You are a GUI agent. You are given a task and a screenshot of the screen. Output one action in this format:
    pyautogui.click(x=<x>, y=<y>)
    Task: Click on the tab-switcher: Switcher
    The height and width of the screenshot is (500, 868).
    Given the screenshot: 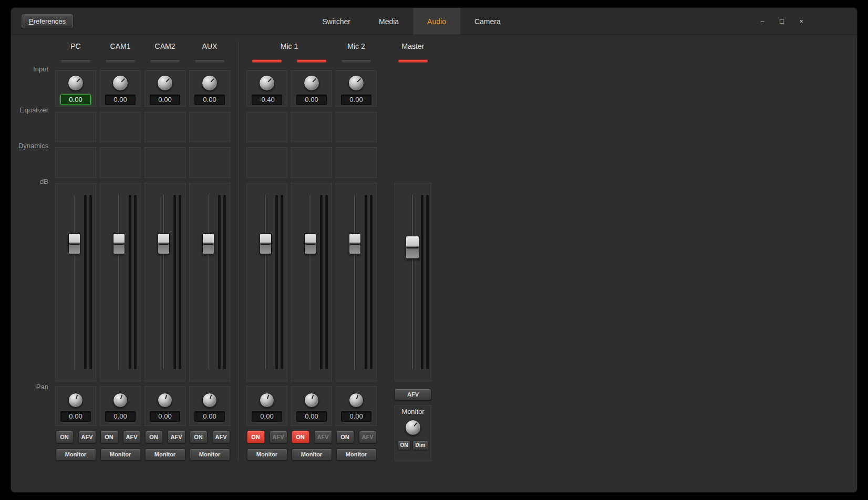 What is the action you would take?
    pyautogui.click(x=336, y=21)
    